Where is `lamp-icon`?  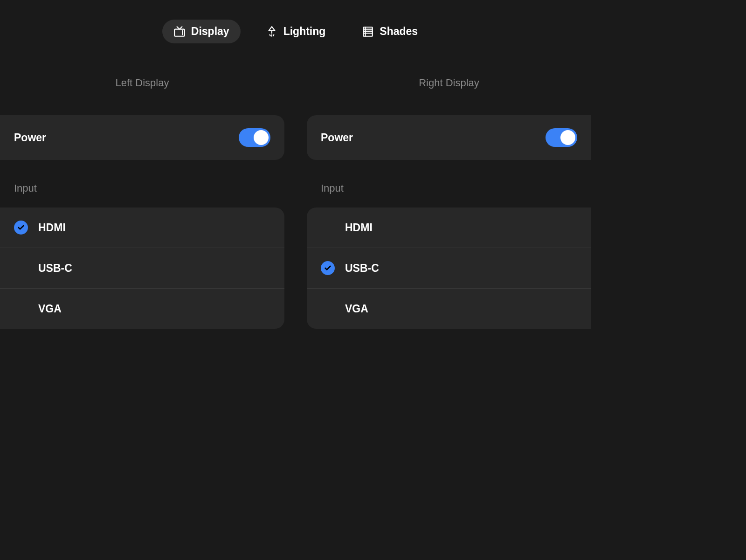
lamp-icon is located at coordinates (272, 32).